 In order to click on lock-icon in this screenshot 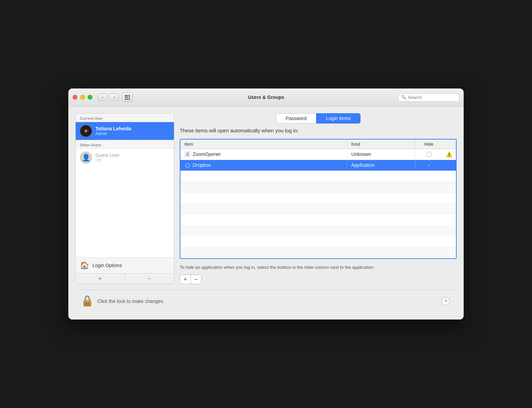, I will do `click(87, 301)`.